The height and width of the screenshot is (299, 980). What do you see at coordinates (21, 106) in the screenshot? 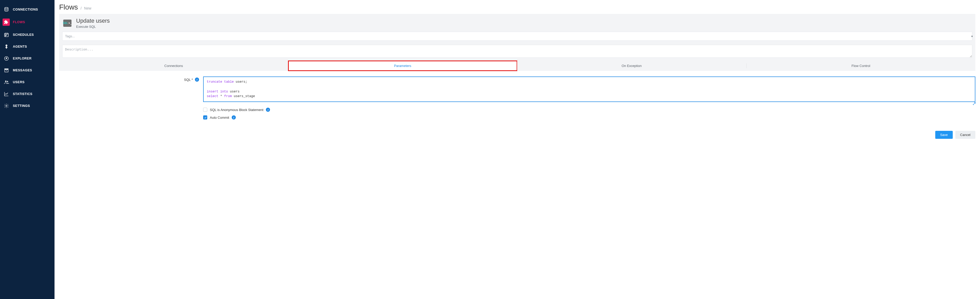
I see `sidebar-item-label: SETTINGS` at bounding box center [21, 106].